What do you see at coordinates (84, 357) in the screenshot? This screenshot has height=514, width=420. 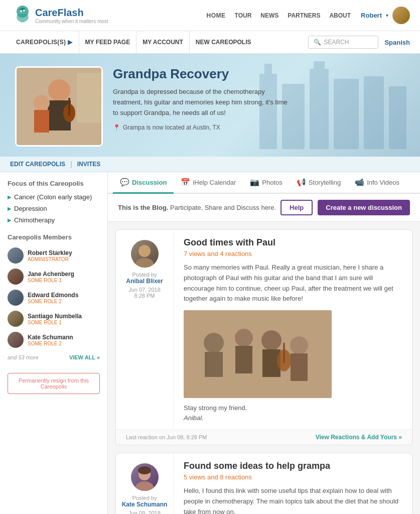 I see `view-all-link: VIEW ALL »` at bounding box center [84, 357].